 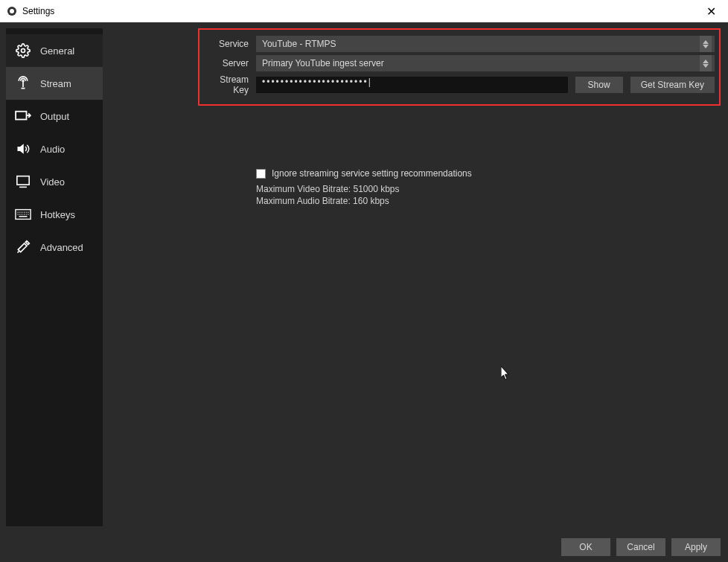 I want to click on keyboard-icon, so click(x=23, y=214).